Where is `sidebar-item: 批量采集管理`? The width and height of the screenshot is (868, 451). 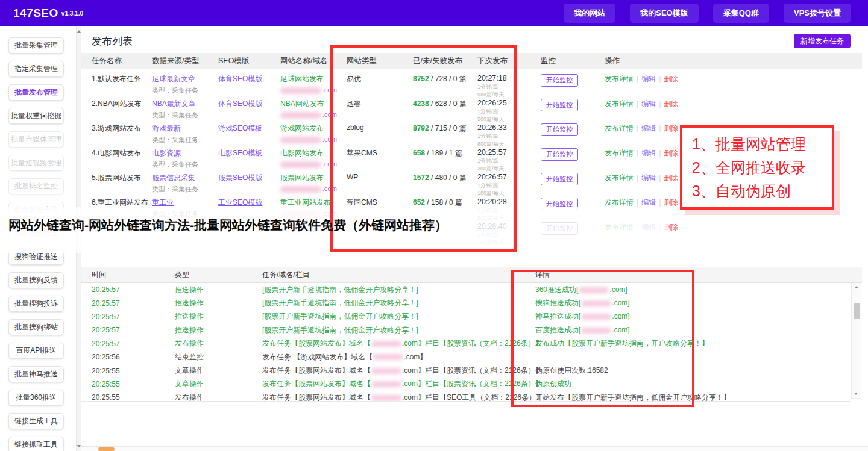
sidebar-item: 批量采集管理 is located at coordinates (36, 46).